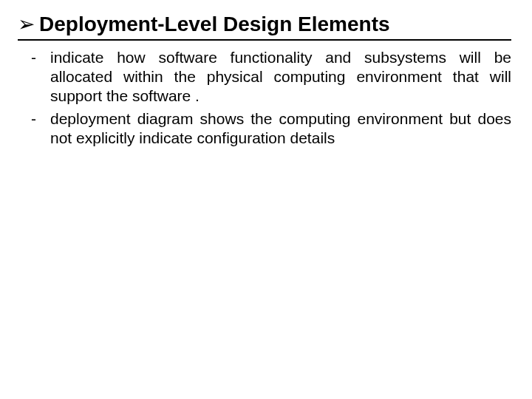 The height and width of the screenshot is (399, 532). I want to click on chevron-right-icon: ➢, so click(27, 24).